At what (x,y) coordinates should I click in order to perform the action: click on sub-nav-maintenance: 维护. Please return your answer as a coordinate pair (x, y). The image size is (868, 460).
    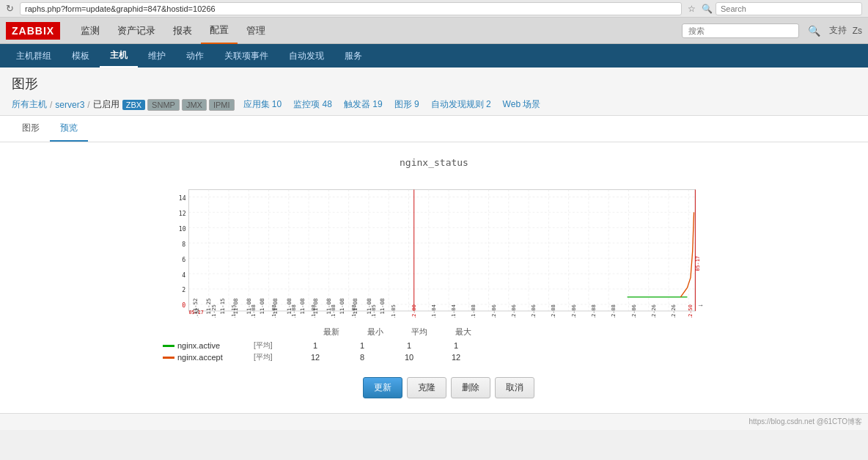
    Looking at the image, I should click on (157, 56).